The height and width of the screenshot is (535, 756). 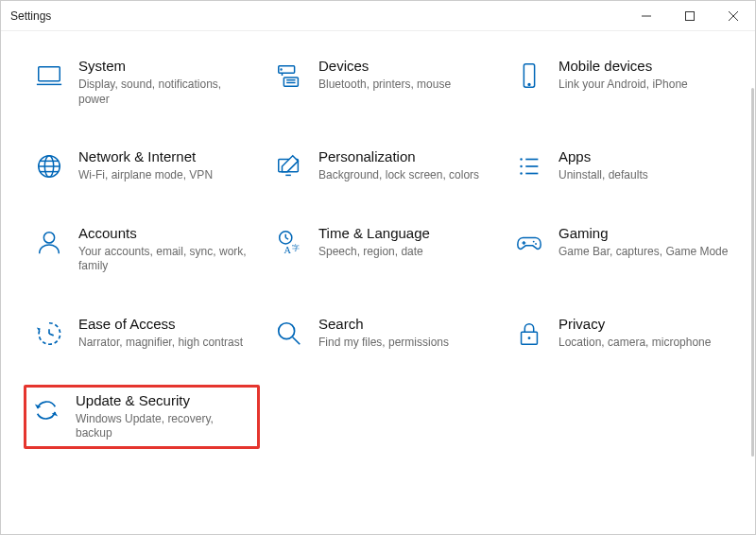 What do you see at coordinates (49, 76) in the screenshot?
I see `system-icon` at bounding box center [49, 76].